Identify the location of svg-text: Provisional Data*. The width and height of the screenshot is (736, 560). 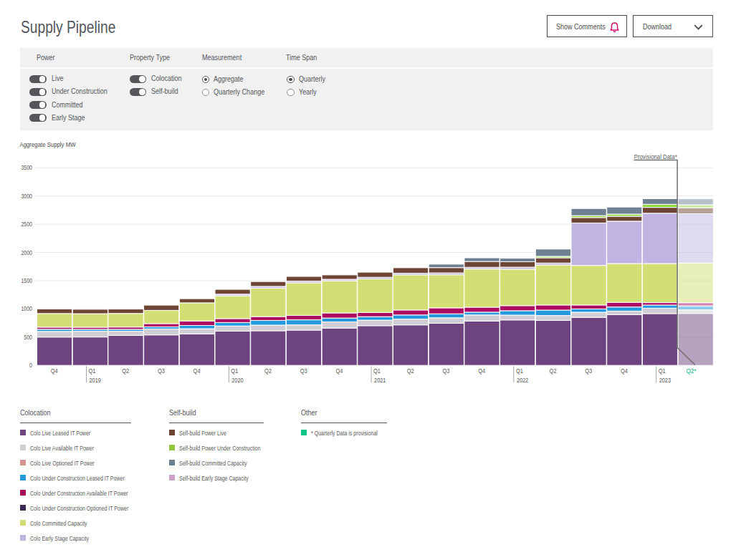
(656, 157).